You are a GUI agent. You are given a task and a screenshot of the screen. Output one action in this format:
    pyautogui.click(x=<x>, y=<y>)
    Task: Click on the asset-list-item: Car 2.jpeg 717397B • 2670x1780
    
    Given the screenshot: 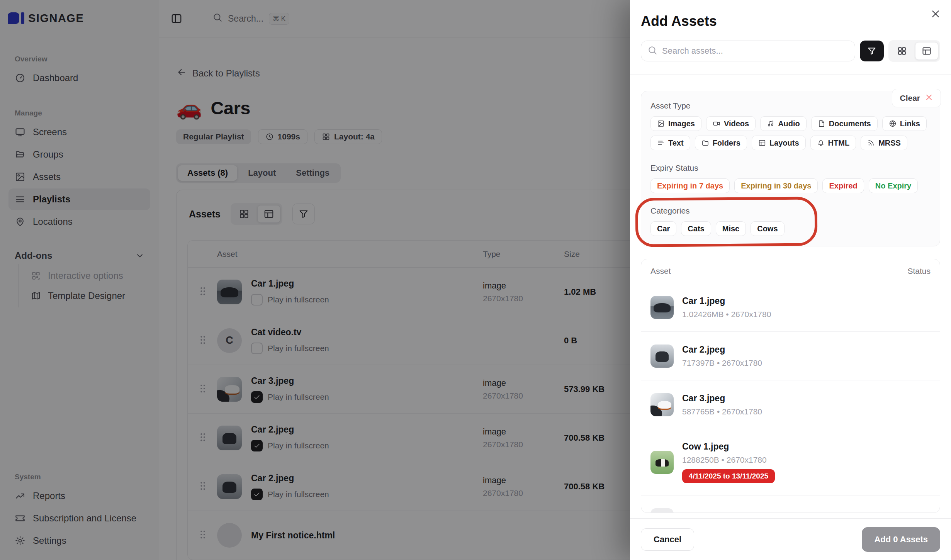 What is the action you would take?
    pyautogui.click(x=790, y=356)
    